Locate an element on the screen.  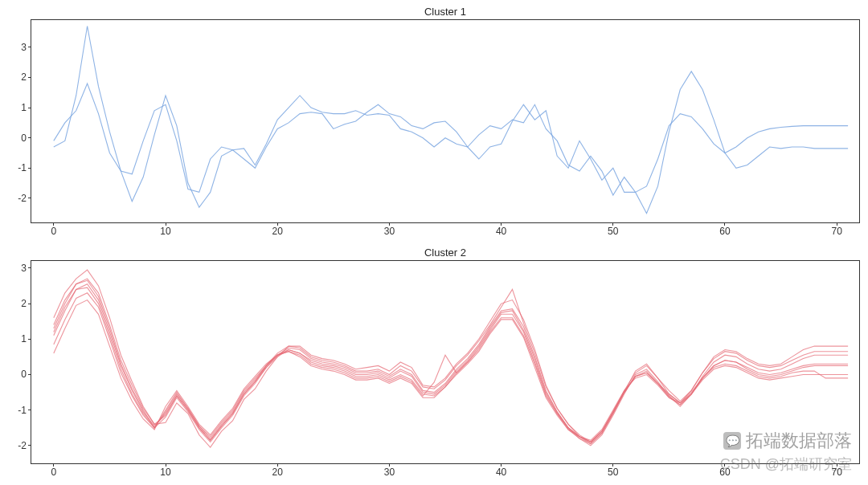
watermark-1-text: 拓端数据部落 is located at coordinates (799, 441).